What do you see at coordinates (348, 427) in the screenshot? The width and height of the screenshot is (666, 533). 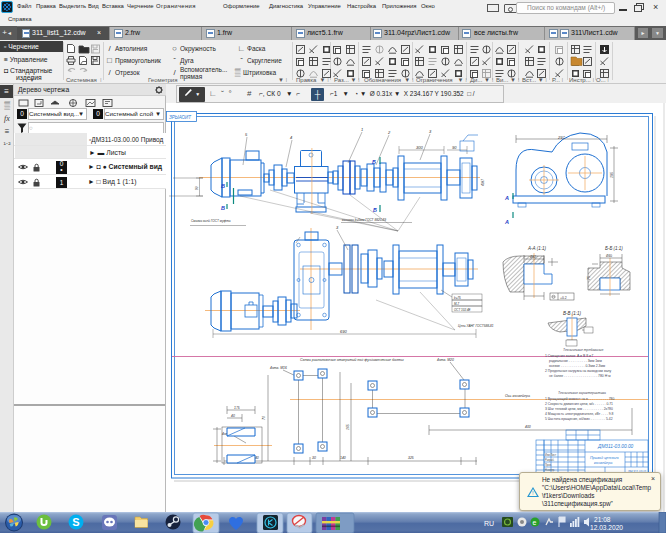 I see `svg-text: 165` at bounding box center [348, 427].